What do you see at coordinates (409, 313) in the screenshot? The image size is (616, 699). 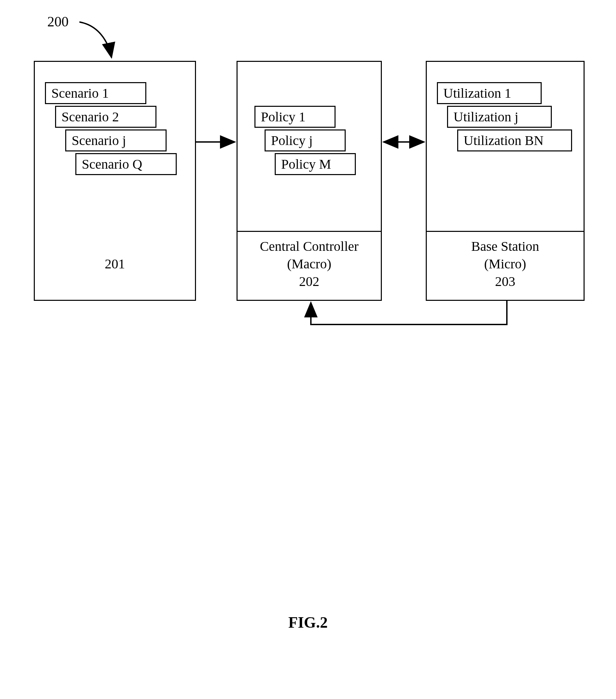 I see `feedback-arrow` at bounding box center [409, 313].